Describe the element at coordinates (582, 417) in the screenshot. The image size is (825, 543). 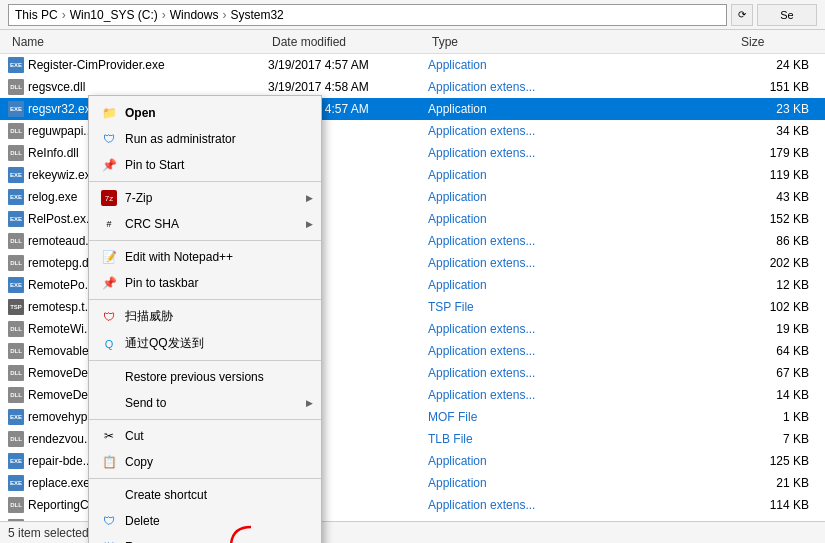
I see `file-type: MOF File` at that location.